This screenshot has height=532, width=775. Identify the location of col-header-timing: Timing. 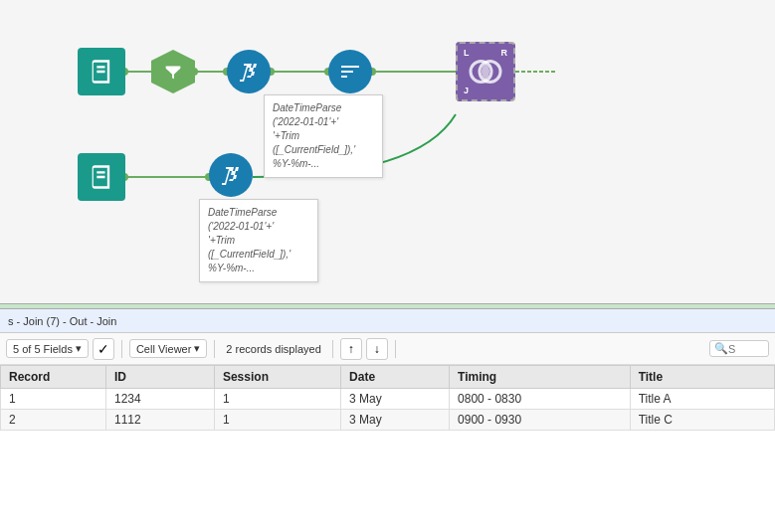
(540, 378).